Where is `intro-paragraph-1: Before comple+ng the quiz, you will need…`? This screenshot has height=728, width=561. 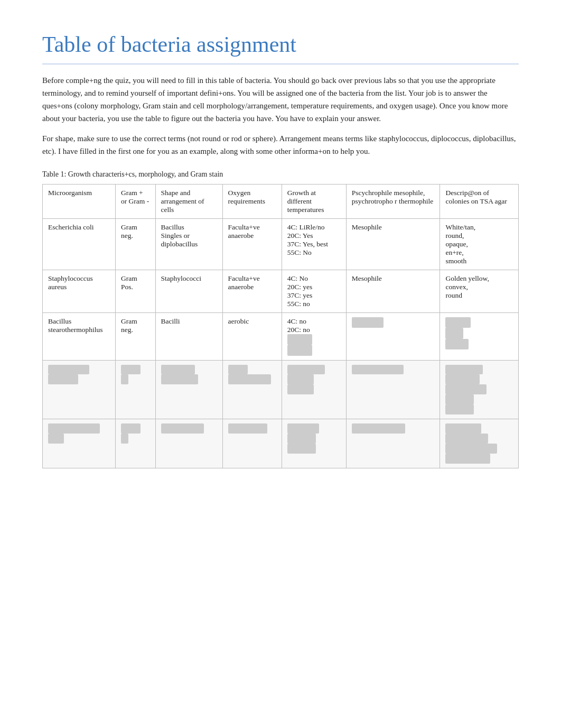 intro-paragraph-1: Before comple+ng the quiz, you will need… is located at coordinates (280, 99).